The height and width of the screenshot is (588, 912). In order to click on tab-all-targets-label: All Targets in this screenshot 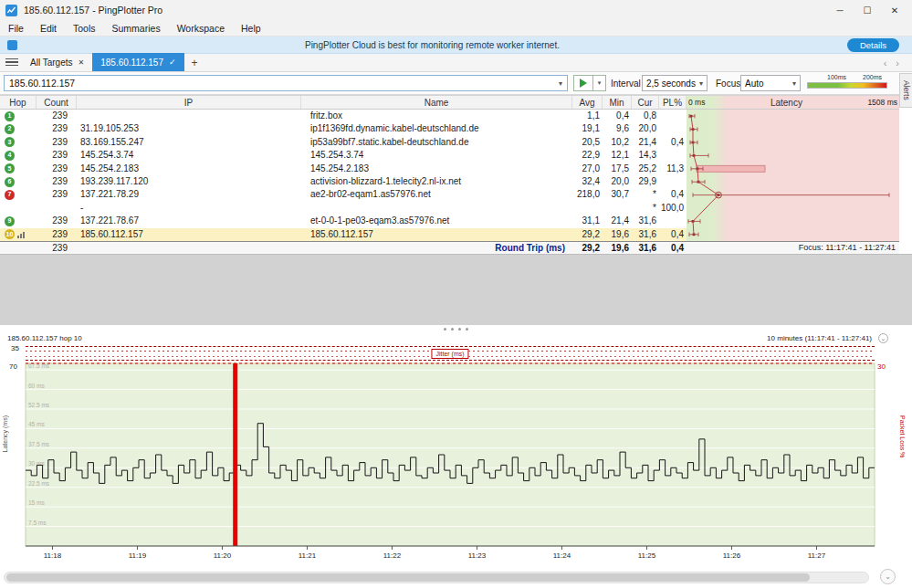, I will do `click(51, 62)`.